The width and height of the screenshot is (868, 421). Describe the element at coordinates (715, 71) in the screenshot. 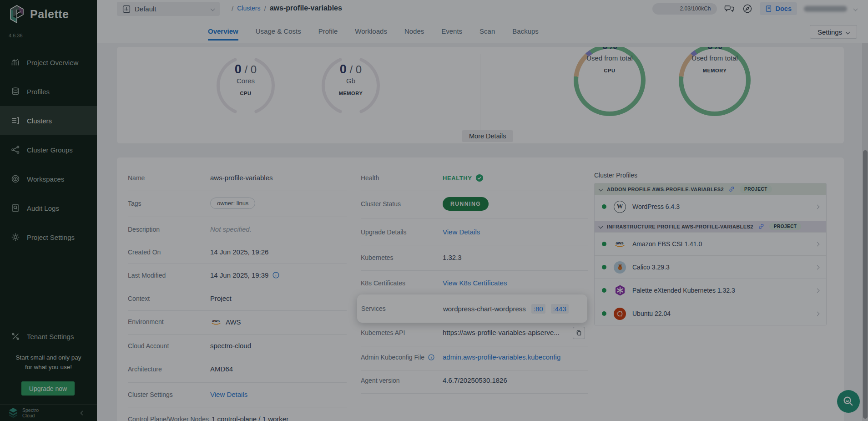

I see `memory-usage-label: MEMORY` at that location.